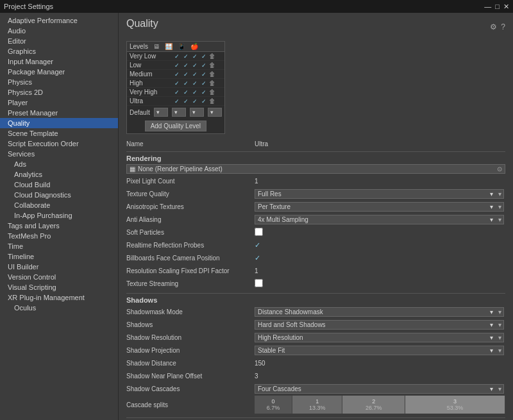 The image size is (513, 420). What do you see at coordinates (59, 236) in the screenshot?
I see `sidebar-item-textmesh-pro: TextMesh Pro` at bounding box center [59, 236].